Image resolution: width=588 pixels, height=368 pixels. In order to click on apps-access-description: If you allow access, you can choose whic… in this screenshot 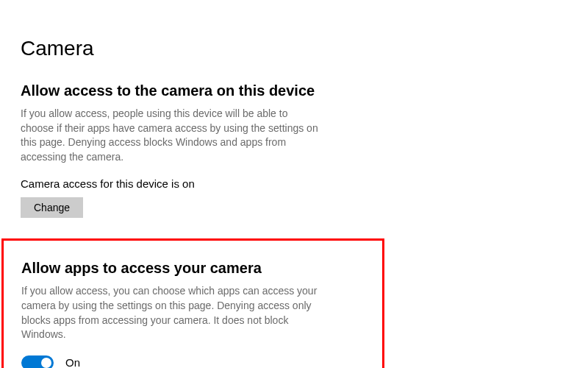, I will do `click(172, 313)`.